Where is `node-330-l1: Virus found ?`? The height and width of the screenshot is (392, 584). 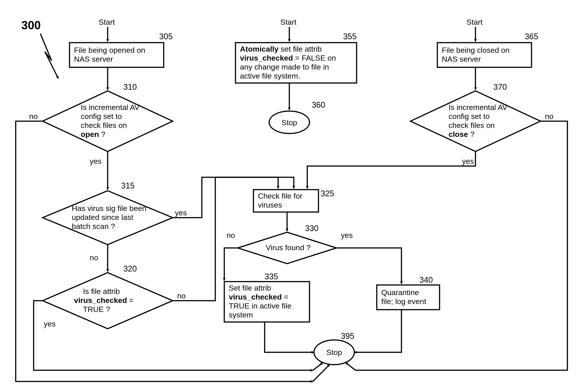
node-330-l1: Virus found ? is located at coordinates (288, 248).